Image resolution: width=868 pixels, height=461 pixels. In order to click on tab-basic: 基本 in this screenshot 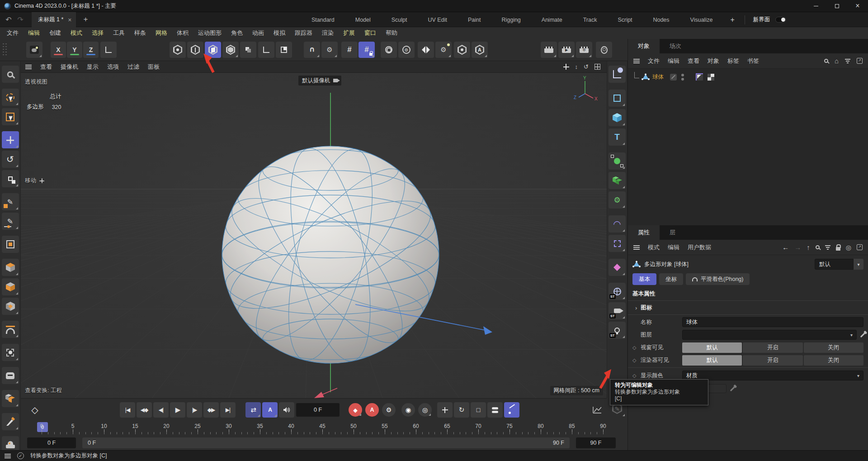, I will do `click(645, 279)`.